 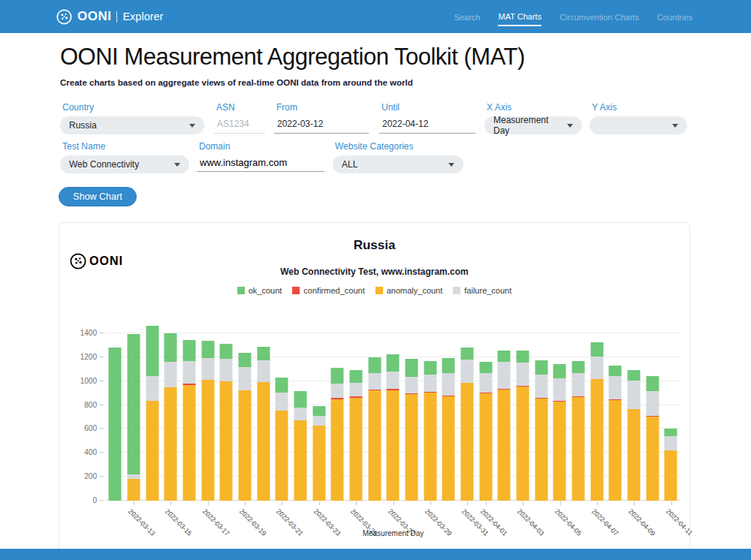 I want to click on test-name-label: Test Name, so click(x=125, y=146).